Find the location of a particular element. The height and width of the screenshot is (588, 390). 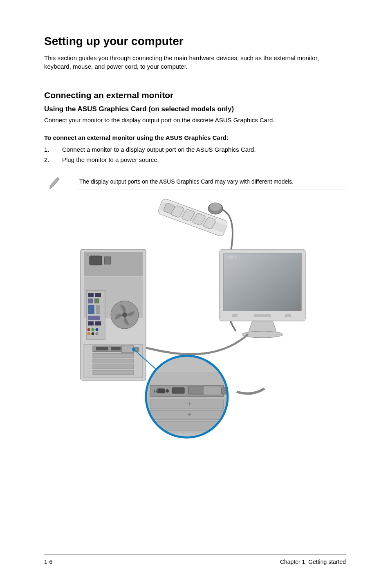

svg-text: H is located at coordinates (155, 391).